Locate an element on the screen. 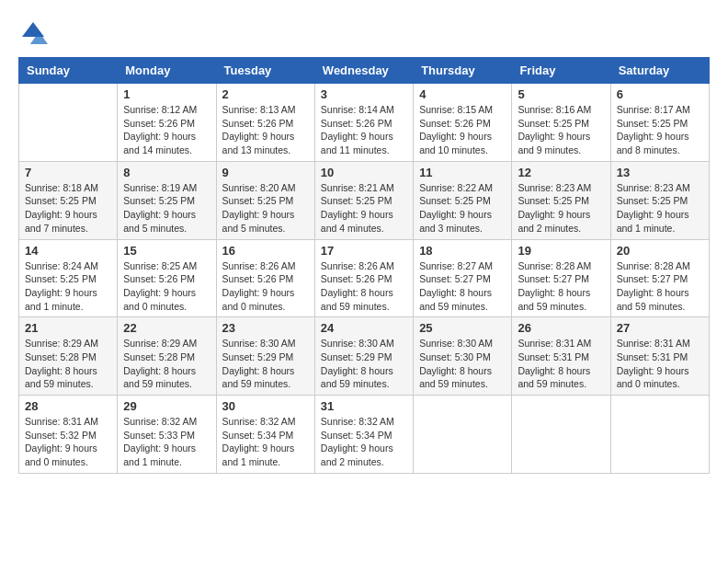  logo is located at coordinates (35, 33).